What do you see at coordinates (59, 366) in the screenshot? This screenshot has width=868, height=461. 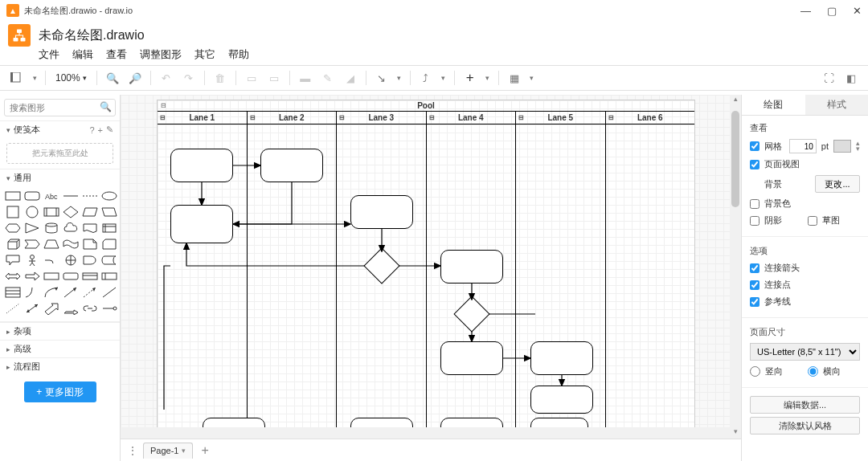 I see `cat-flowchart: ▸流程图` at bounding box center [59, 366].